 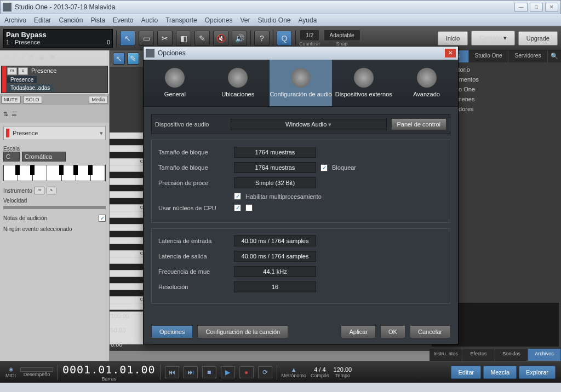 What do you see at coordinates (44, 157) in the screenshot?
I see `scale-input` at bounding box center [44, 157].